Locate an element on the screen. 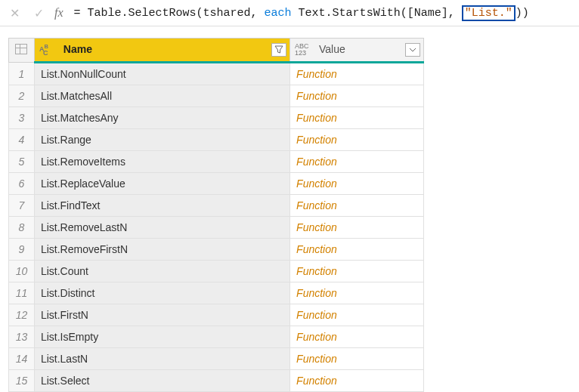 This screenshot has height=392, width=579. row-number: 4 is located at coordinates (22, 140).